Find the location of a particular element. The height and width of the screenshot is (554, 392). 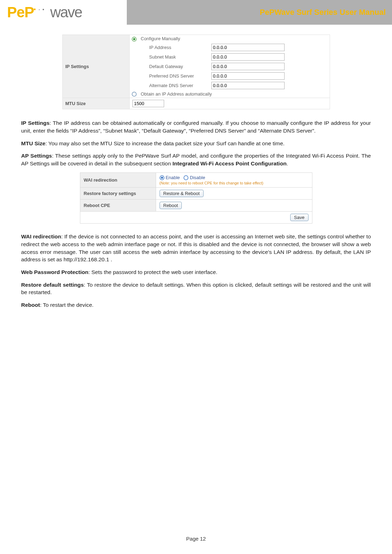

radio-manual-label: Configure Manually is located at coordinates (234, 39).